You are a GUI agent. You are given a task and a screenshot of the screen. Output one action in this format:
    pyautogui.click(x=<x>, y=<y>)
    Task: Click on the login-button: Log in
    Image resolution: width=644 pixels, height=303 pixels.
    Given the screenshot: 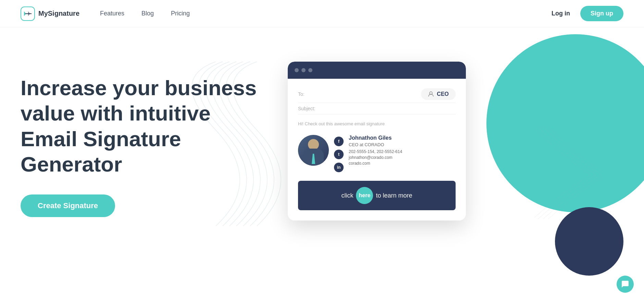 What is the action you would take?
    pyautogui.click(x=561, y=14)
    